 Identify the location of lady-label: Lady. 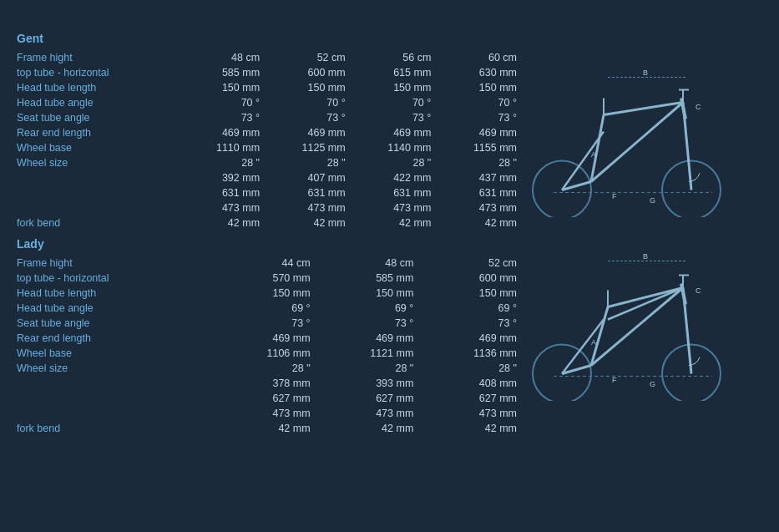
(269, 244).